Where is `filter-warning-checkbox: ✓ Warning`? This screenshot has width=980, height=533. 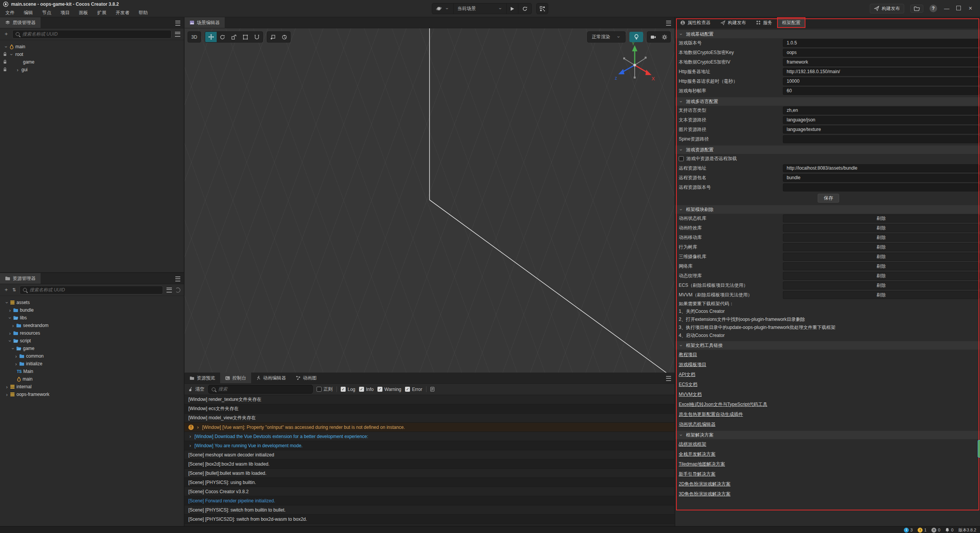 filter-warning-checkbox: ✓ Warning is located at coordinates (389, 389).